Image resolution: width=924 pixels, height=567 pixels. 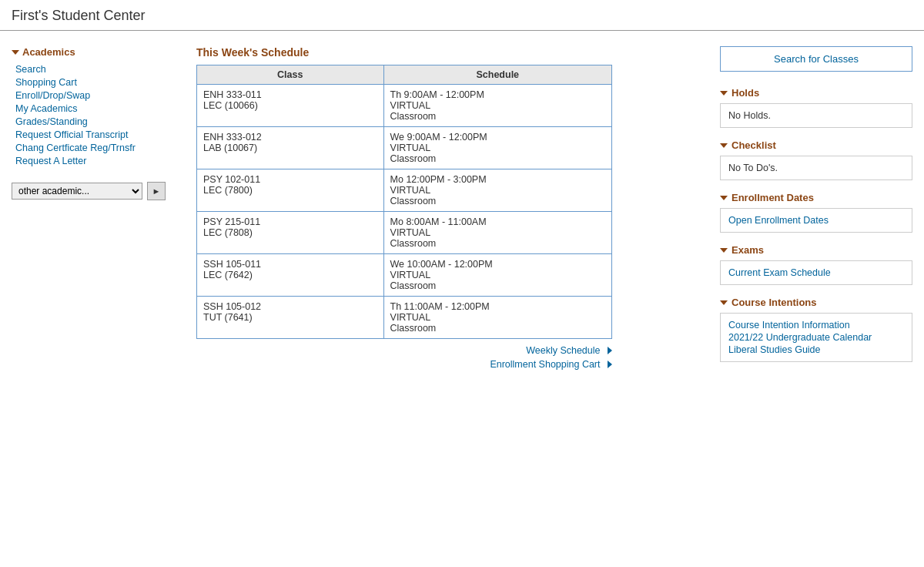 What do you see at coordinates (233, 137) in the screenshot?
I see `class-name: ENH 333-012` at bounding box center [233, 137].